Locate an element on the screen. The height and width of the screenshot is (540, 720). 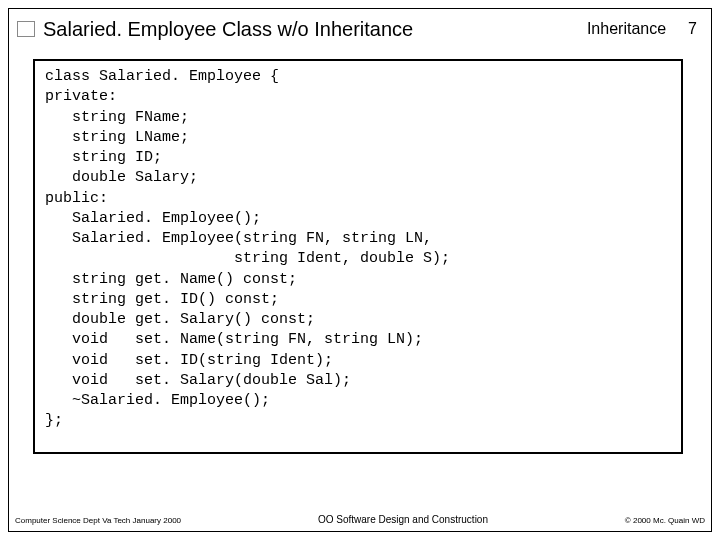
page-number: 7 is located at coordinates (692, 29).